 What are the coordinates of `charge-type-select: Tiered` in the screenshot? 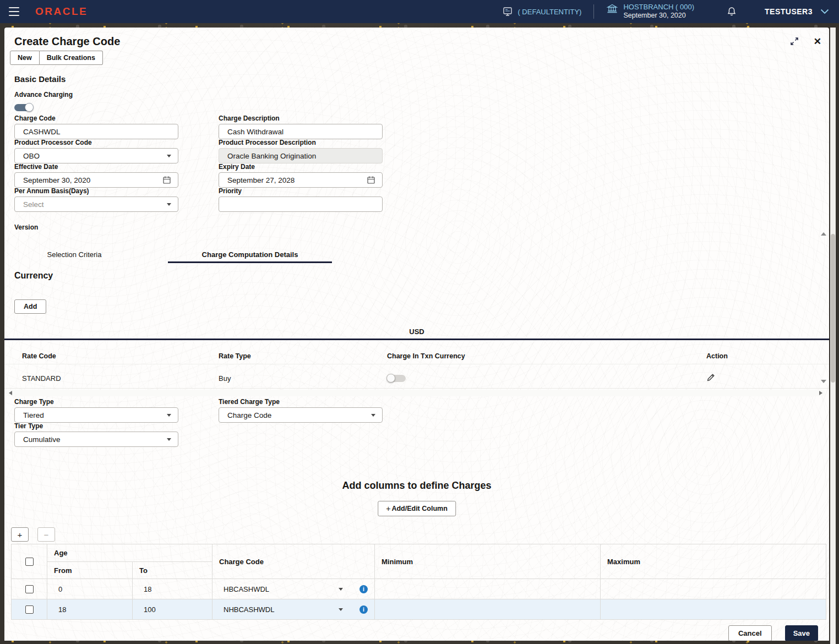 It's located at (96, 415).